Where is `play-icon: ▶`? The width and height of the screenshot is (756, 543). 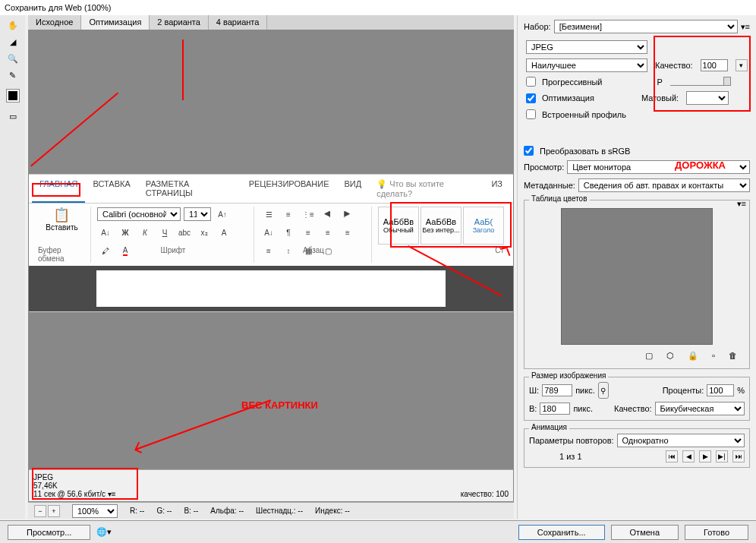
play-icon: ▶ is located at coordinates (705, 456).